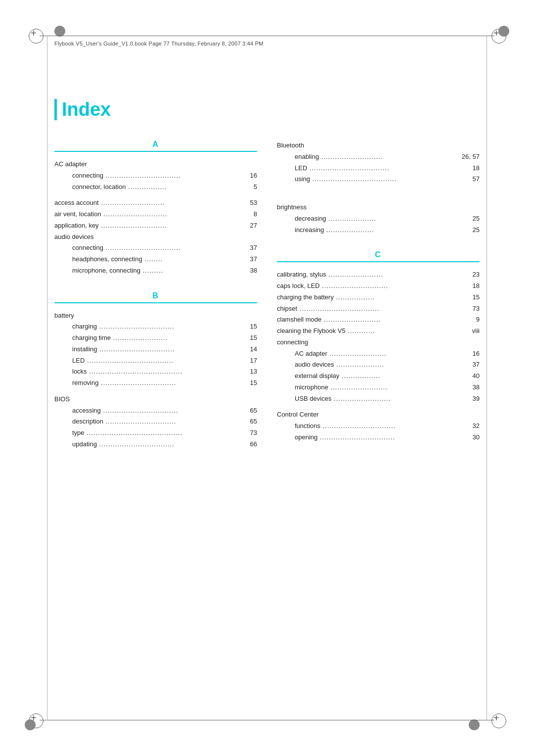  What do you see at coordinates (378, 286) in the screenshot?
I see `entry-caps-lock: caps lock, LED .........................…` at bounding box center [378, 286].